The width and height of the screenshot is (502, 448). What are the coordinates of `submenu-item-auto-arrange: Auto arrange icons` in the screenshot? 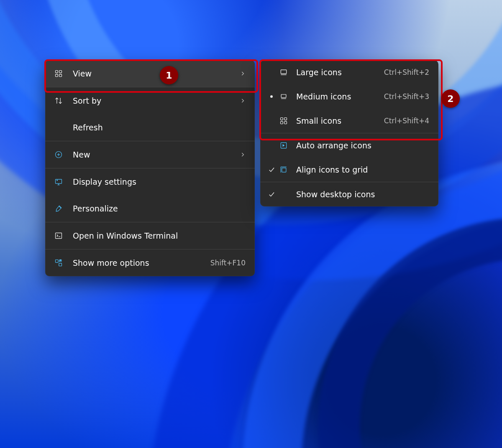 It's located at (349, 145).